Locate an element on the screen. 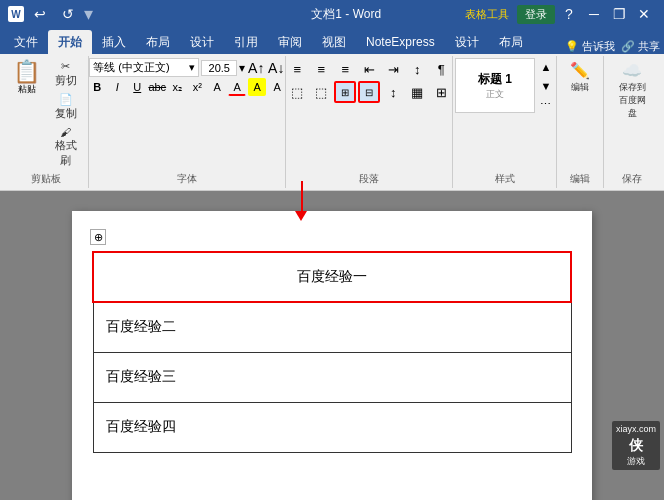 The width and height of the screenshot is (664, 500). copy-button: 📄 复制 is located at coordinates (66, 107).